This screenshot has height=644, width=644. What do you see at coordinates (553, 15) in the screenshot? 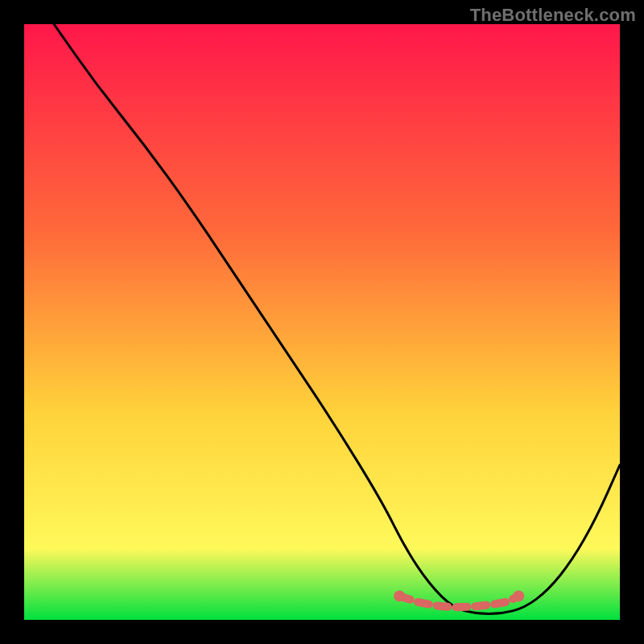
I see `attribution-text: TheBottleneck.com` at bounding box center [553, 15].